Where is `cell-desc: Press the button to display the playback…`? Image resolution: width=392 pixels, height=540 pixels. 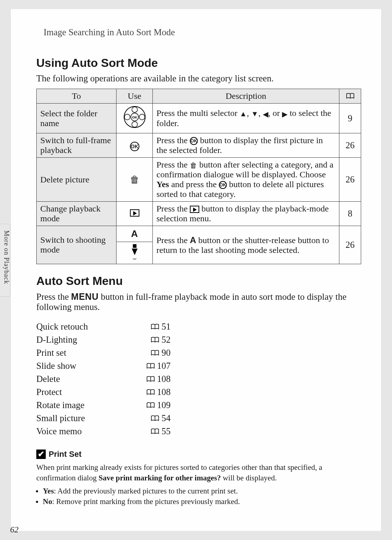
cell-desc: Press the button to display the playback… is located at coordinates (246, 214).